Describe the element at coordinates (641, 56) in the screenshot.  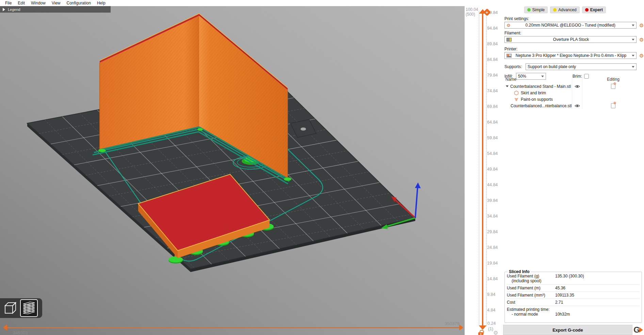
I see `printer-settings-gear-button: ⚙` at that location.